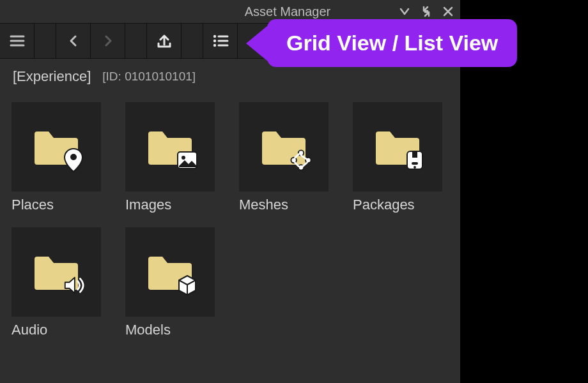 The width and height of the screenshot is (588, 383). Describe the element at coordinates (56, 283) in the screenshot. I see `asset-folder-audio: Audio` at that location.